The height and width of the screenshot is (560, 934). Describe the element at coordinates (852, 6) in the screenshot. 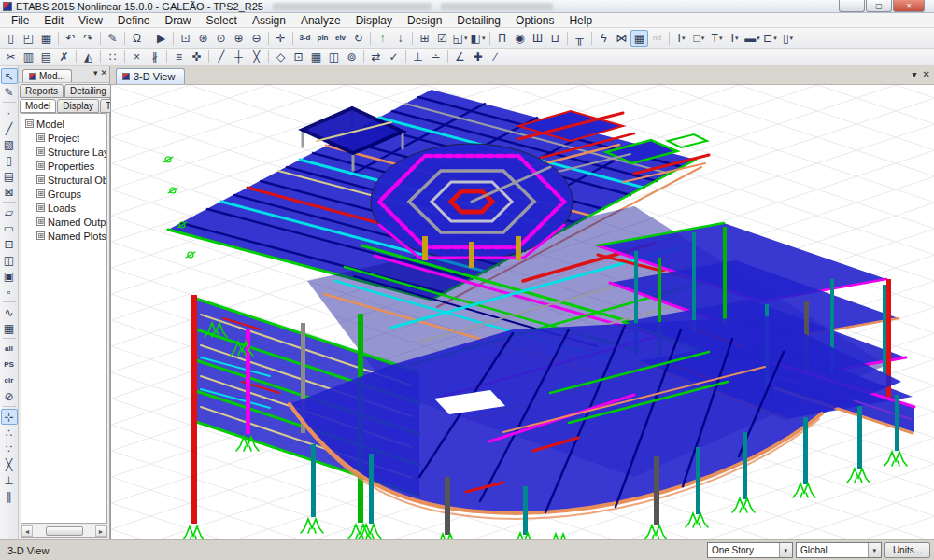

I see `minimize-button: —` at that location.